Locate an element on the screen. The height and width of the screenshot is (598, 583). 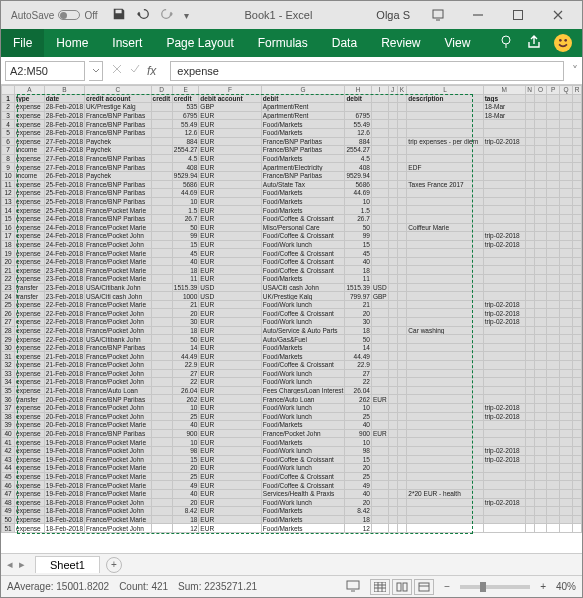
row-header: 2 is located at coordinates (8, 108).